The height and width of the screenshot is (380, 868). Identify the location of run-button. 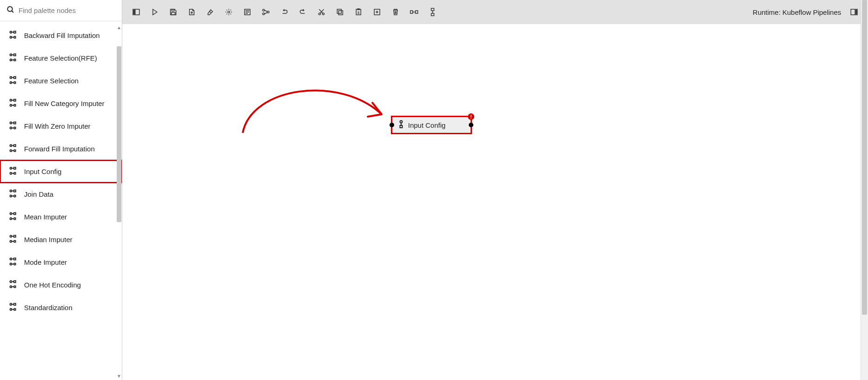
(155, 12).